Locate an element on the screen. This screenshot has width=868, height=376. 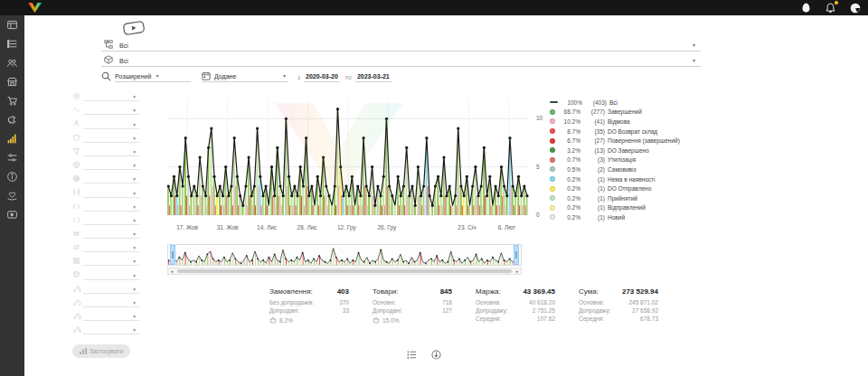
stat-sub-label: Без допродажів: is located at coordinates (291, 302).